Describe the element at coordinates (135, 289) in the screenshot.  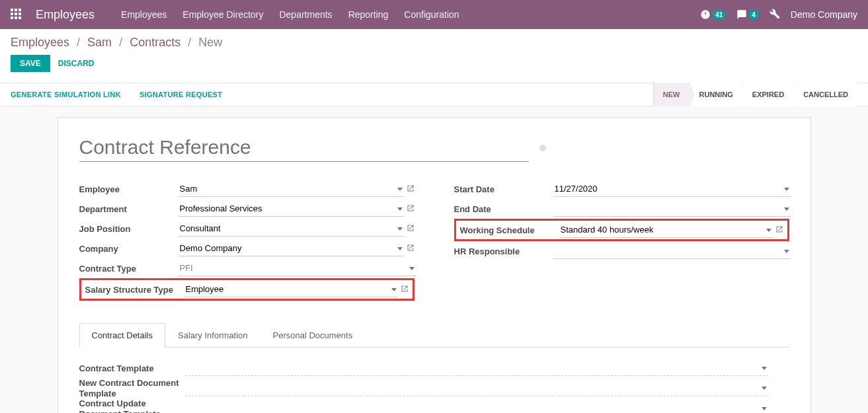
I see `label-salary-structure: Salary Structure Type` at that location.